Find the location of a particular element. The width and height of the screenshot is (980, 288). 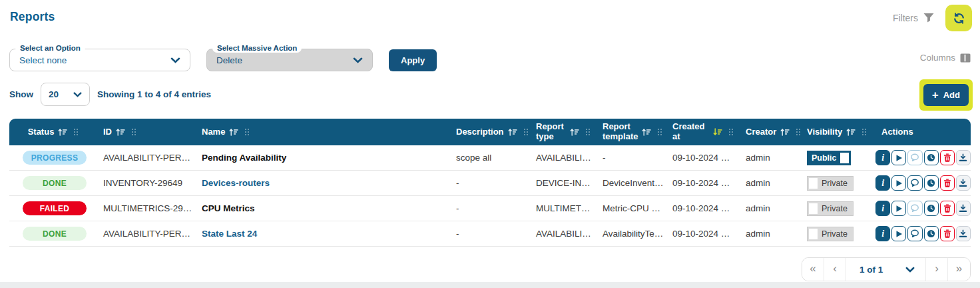

columns-label: Columns is located at coordinates (937, 57).